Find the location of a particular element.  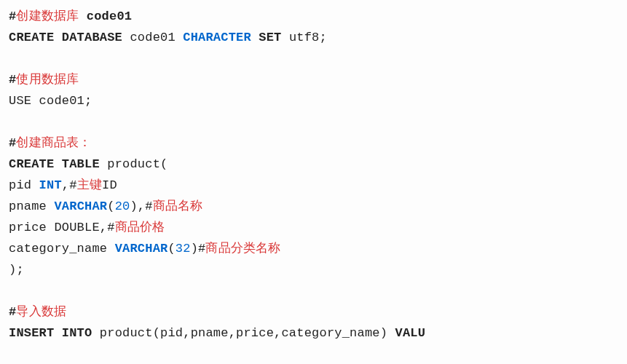

code-token: SET is located at coordinates (270, 38).